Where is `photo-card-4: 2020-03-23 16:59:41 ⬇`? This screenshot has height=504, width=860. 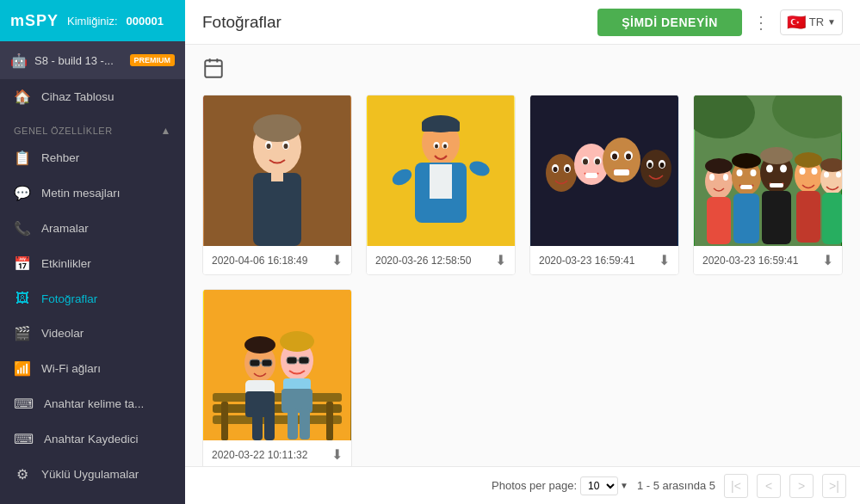 photo-card-4: 2020-03-23 16:59:41 ⬇ is located at coordinates (768, 185).